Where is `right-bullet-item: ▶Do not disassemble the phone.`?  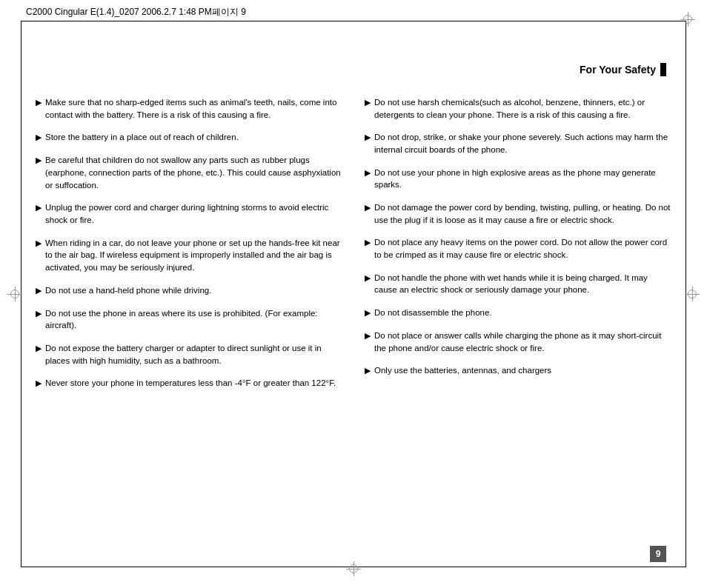
right-bullet-item: ▶Do not disassemble the phone. is located at coordinates (518, 313).